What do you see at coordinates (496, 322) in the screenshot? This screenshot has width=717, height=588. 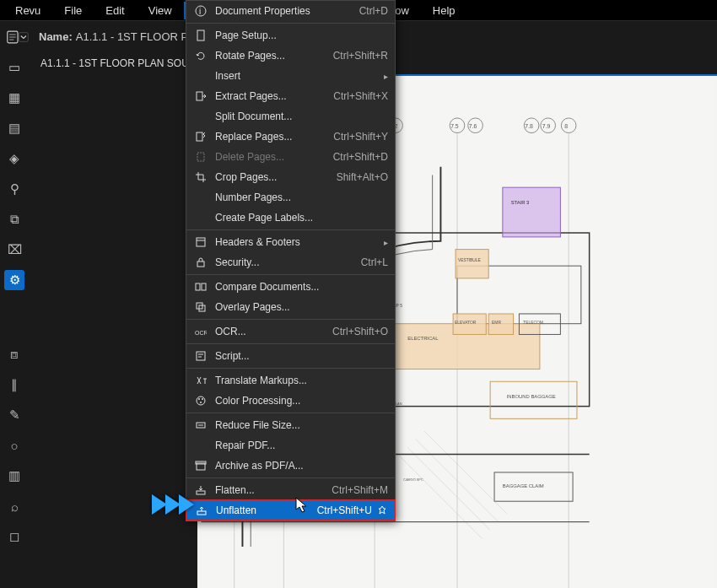 I see `svg-text: EMR` at bounding box center [496, 322].